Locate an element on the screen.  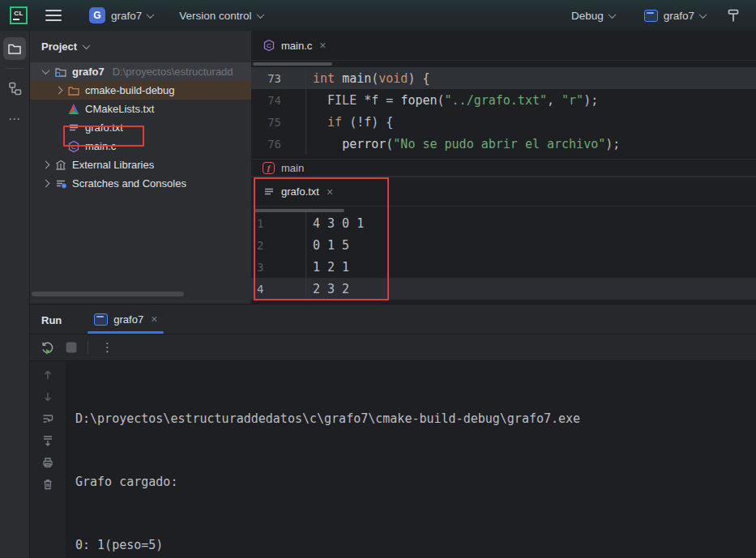
line-number: 73 is located at coordinates (279, 78).